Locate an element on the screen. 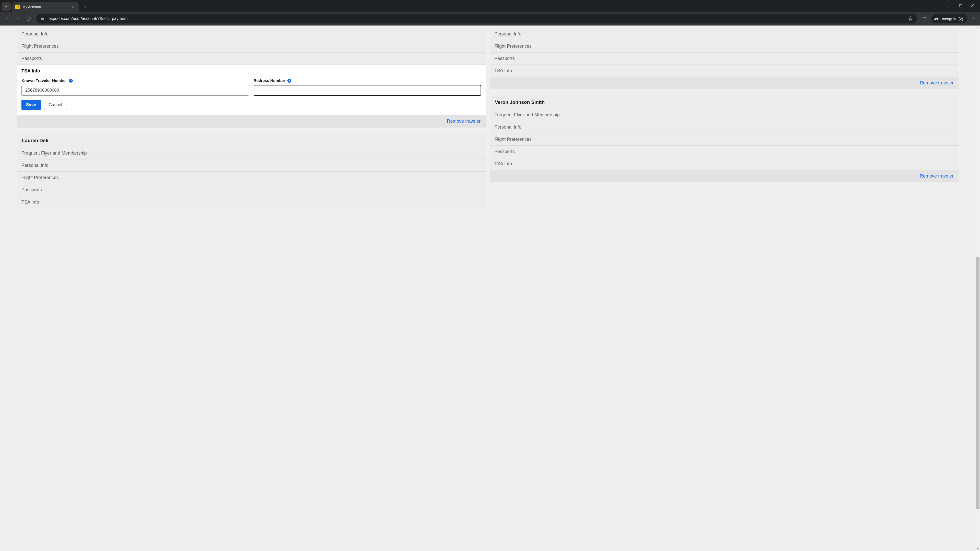 The image size is (980, 551). site-settings-icon is located at coordinates (43, 19).